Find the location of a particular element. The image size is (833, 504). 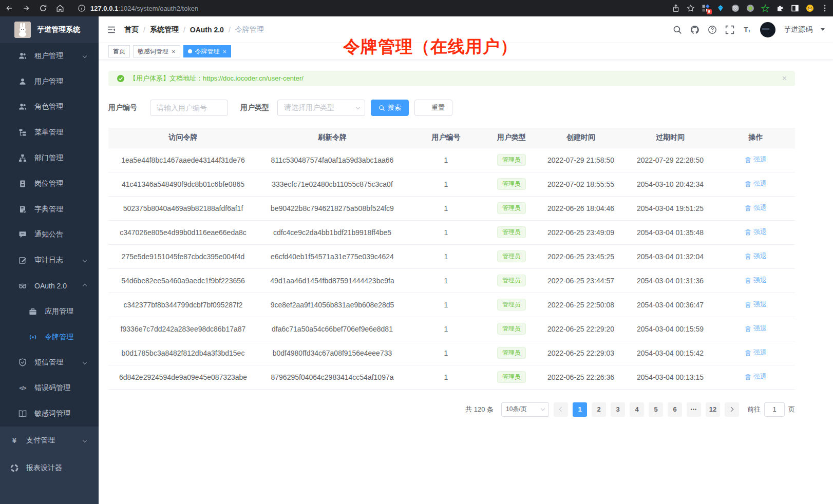

page-button-6: 6 is located at coordinates (675, 410).